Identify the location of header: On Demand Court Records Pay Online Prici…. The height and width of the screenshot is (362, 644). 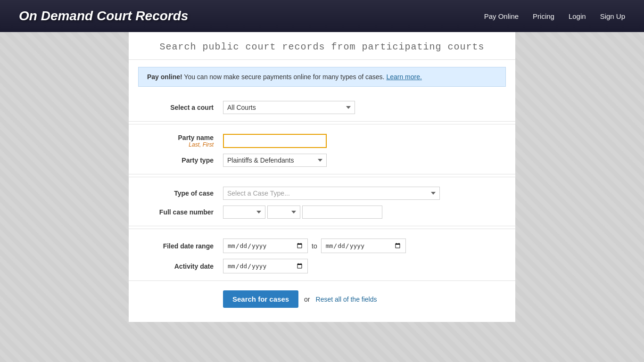
(322, 16).